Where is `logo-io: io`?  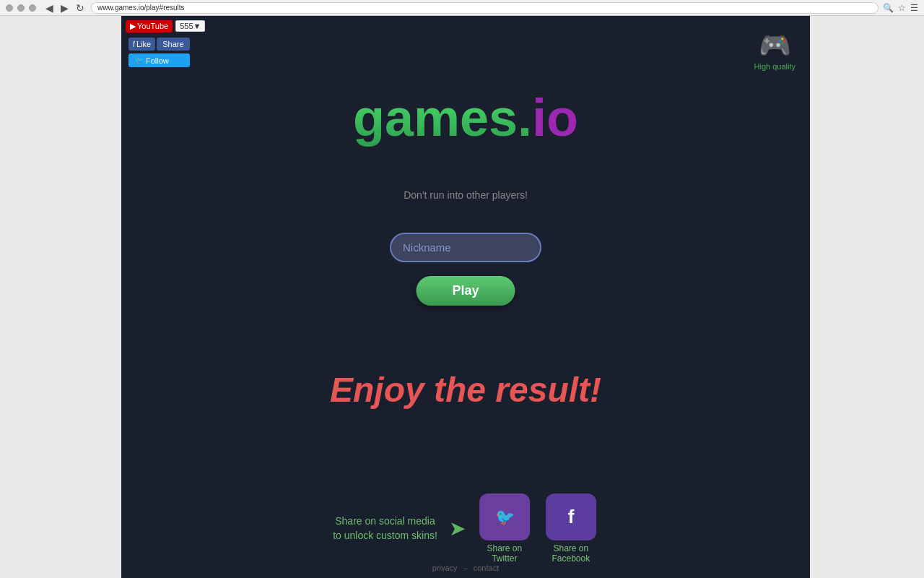
logo-io: io is located at coordinates (555, 118).